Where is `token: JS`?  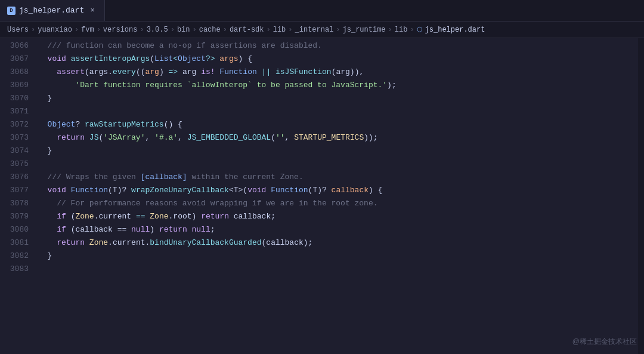 token: JS is located at coordinates (94, 137).